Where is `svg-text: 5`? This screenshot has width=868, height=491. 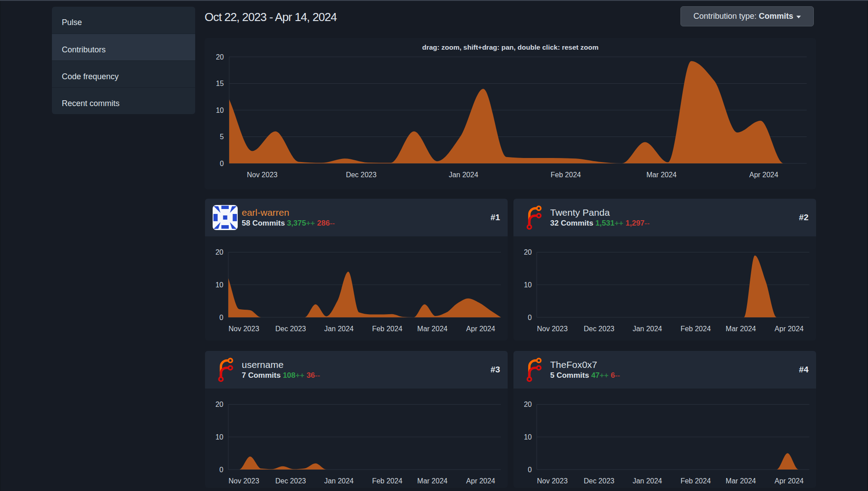 svg-text: 5 is located at coordinates (222, 137).